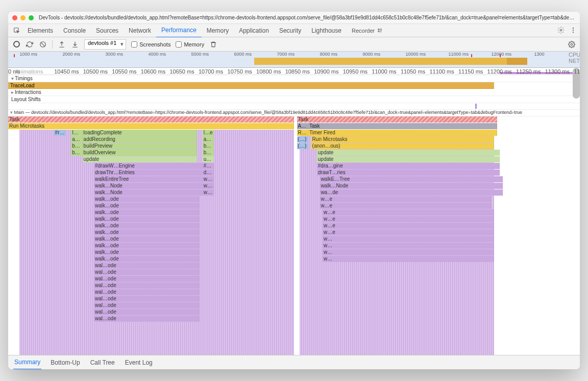 The width and height of the screenshot is (588, 381). What do you see at coordinates (62, 44) in the screenshot?
I see `upload-button` at bounding box center [62, 44].